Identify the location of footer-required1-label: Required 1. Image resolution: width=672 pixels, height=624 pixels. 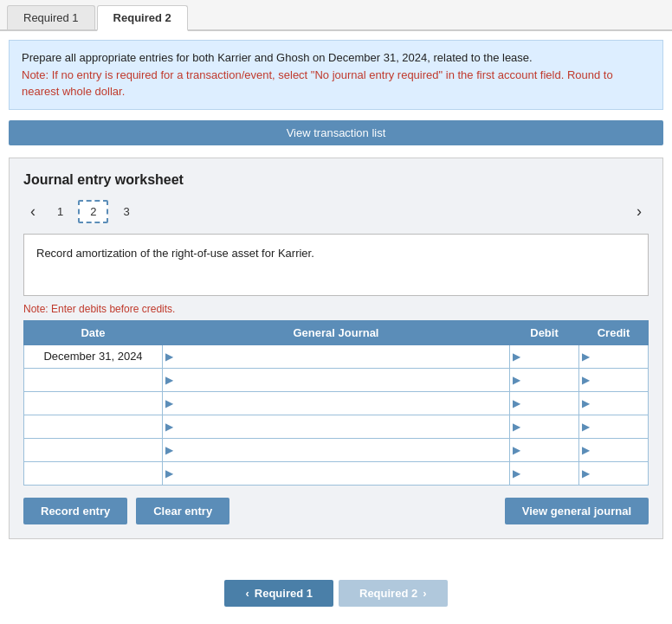
(284, 594).